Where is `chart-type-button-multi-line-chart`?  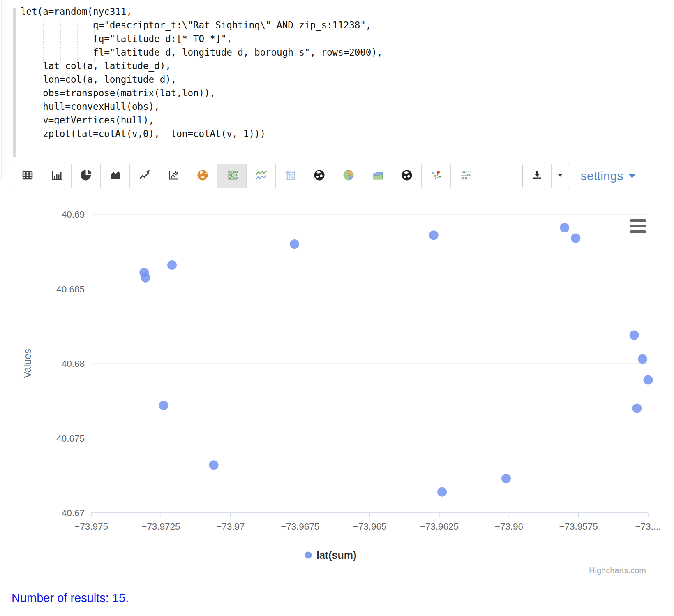
chart-type-button-multi-line-chart is located at coordinates (261, 176).